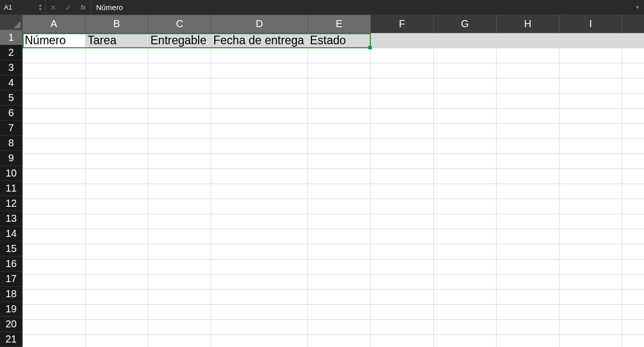 The height and width of the screenshot is (347, 644). What do you see at coordinates (339, 146) in the screenshot?
I see `cell-E8` at bounding box center [339, 146].